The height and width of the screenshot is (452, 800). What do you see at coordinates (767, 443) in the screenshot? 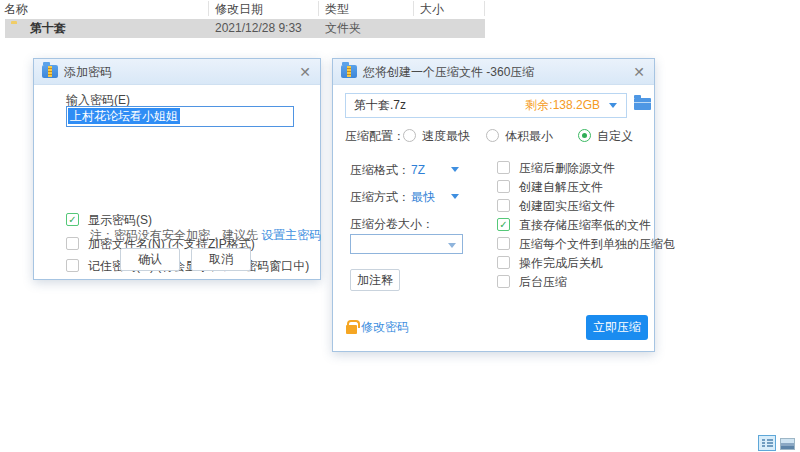
I see `details-view-icon` at bounding box center [767, 443].